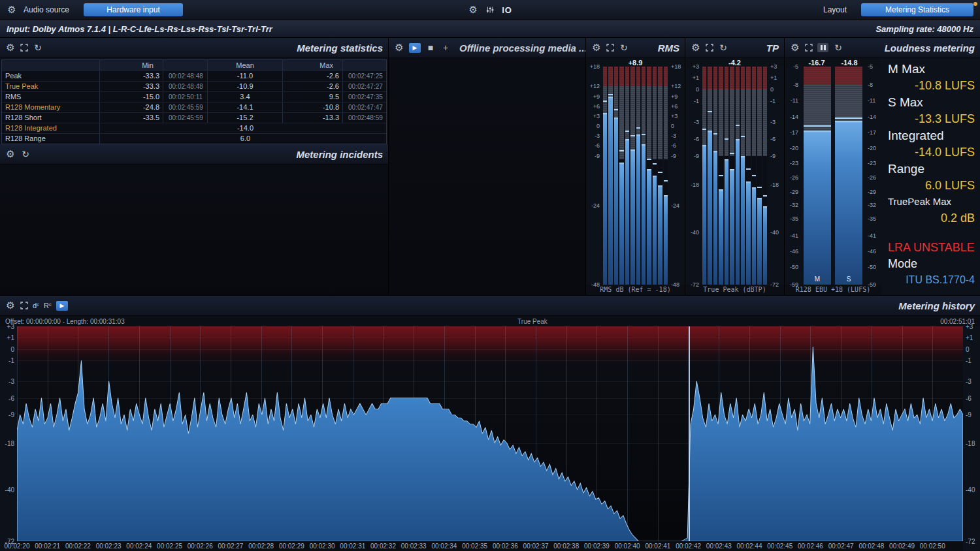  What do you see at coordinates (186, 138) in the screenshot?
I see `stat-cell-time` at bounding box center [186, 138].